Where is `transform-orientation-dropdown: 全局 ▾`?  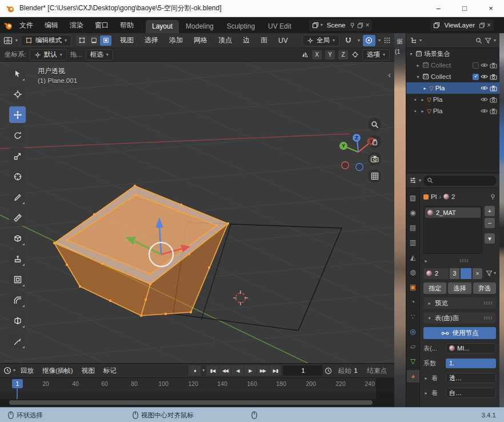 transform-orientation-dropdown: 全局 ▾ is located at coordinates (321, 41).